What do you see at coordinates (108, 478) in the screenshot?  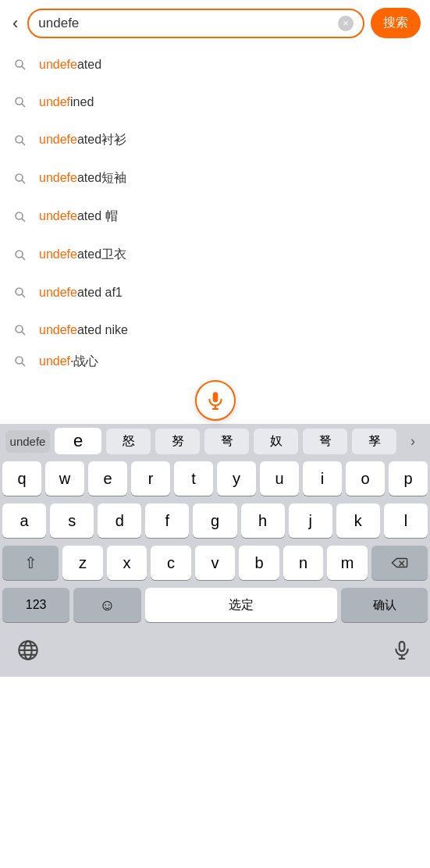 I see `key-e: e` at bounding box center [108, 478].